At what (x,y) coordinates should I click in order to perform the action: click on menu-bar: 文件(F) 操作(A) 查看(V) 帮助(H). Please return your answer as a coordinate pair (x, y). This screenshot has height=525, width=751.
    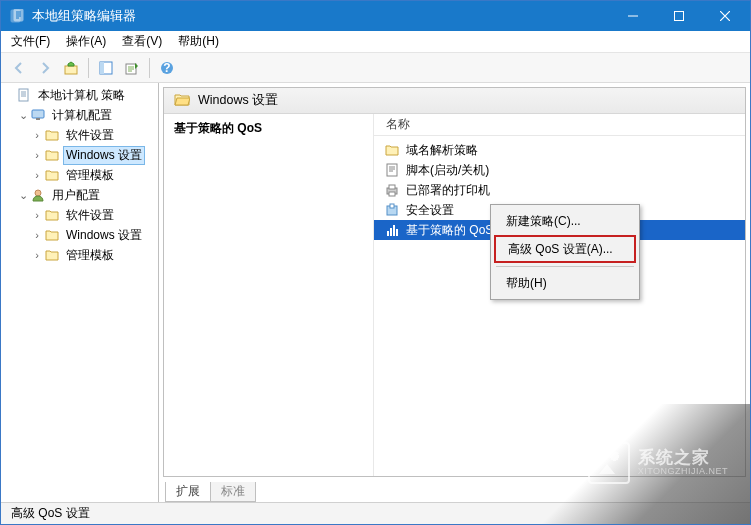
    Looking at the image, I should click on (376, 42).